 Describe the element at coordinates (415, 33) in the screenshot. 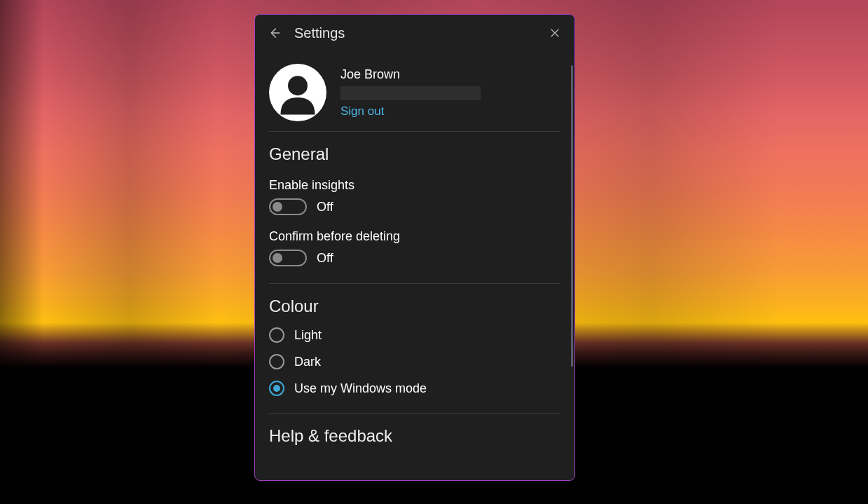

I see `titlebar: Settings` at that location.